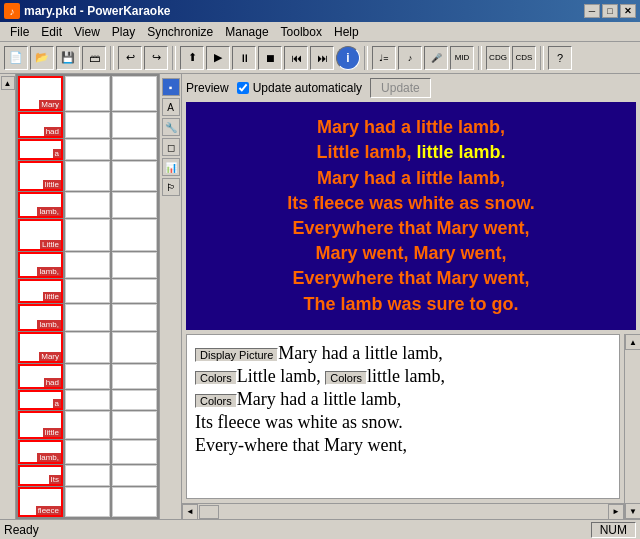 The image size is (640, 539). What do you see at coordinates (8, 83) in the screenshot?
I see `scroll-up: ▲` at bounding box center [8, 83].